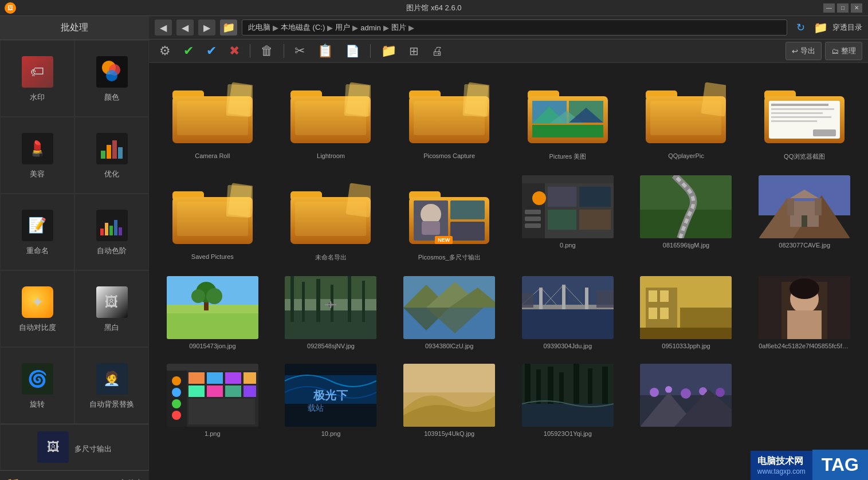  What do you see at coordinates (686, 245) in the screenshot?
I see `file-0816596-label: 0816596tjgM.jpg` at bounding box center [686, 245].